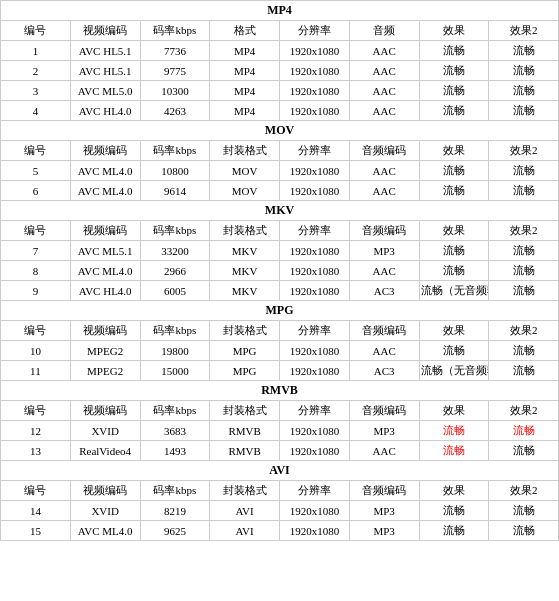 The image size is (559, 601). I want to click on cell-0: 12, so click(36, 431).